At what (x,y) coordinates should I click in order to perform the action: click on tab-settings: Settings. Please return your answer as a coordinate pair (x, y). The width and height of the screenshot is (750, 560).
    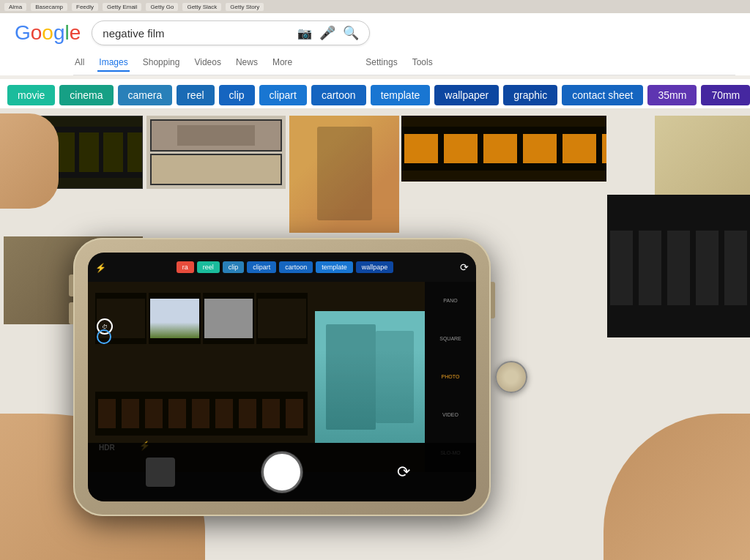
    Looking at the image, I should click on (381, 63).